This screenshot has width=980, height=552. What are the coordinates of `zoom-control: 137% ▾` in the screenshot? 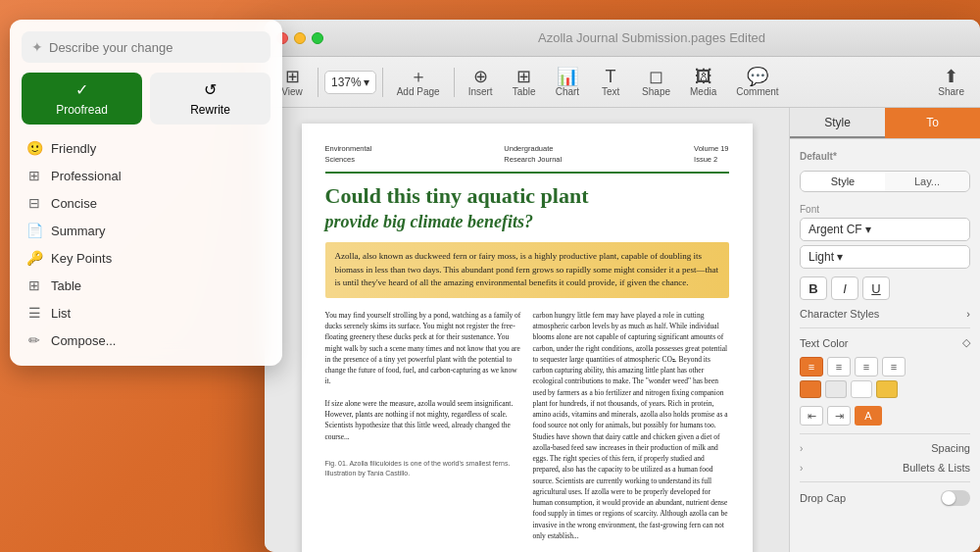 It's located at (351, 82).